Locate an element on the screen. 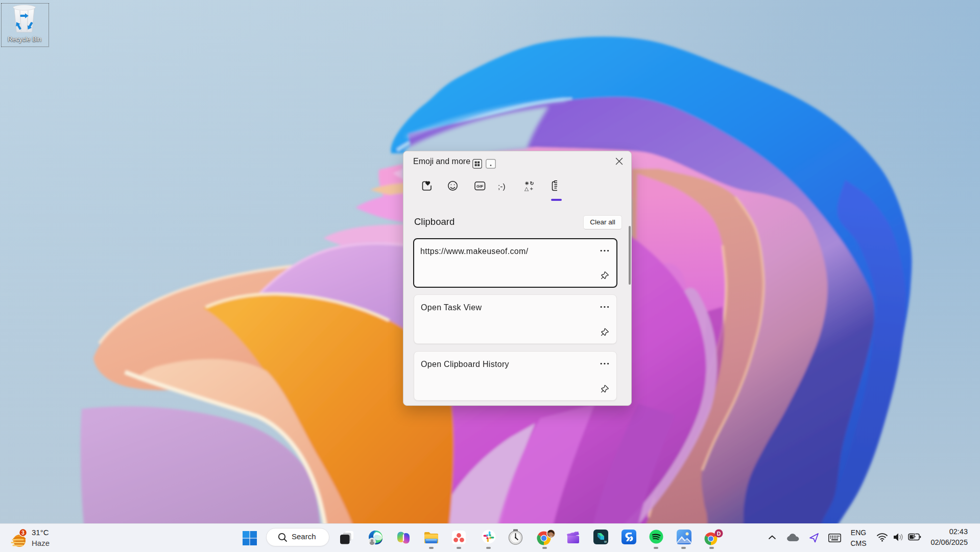 The width and height of the screenshot is (980, 552). svg-text: 3 is located at coordinates (23, 533).